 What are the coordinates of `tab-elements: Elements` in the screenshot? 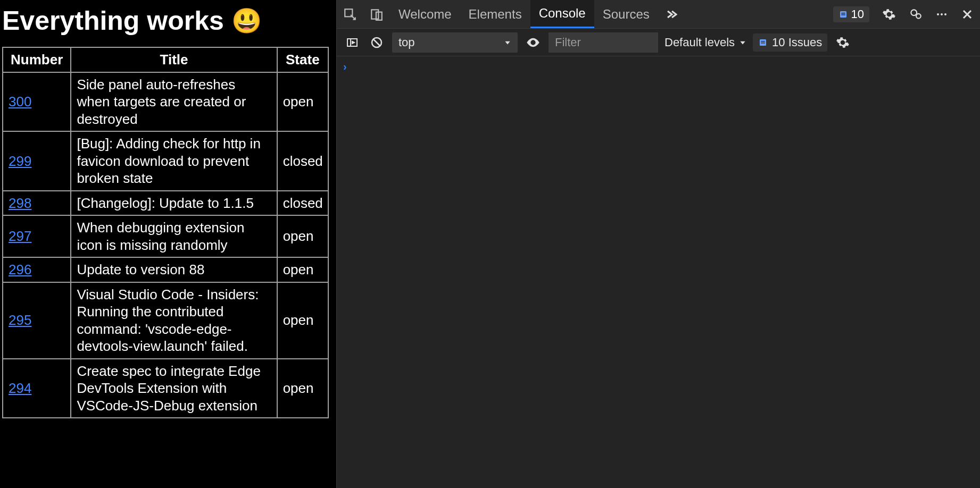 It's located at (495, 14).